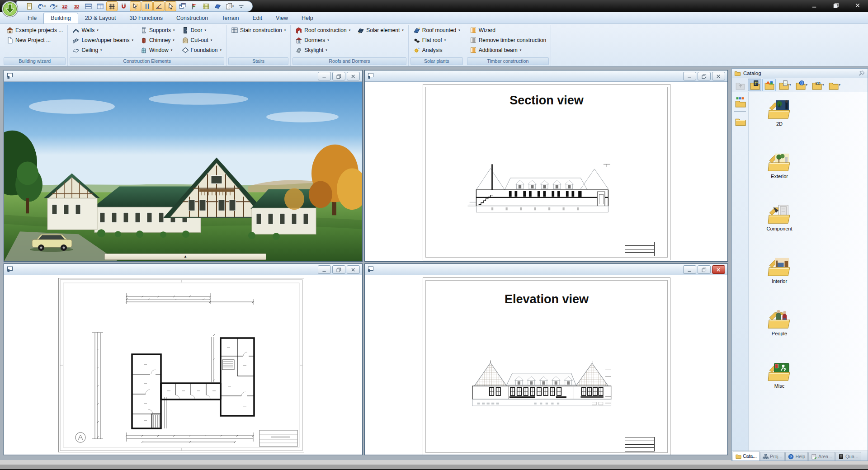 Image resolution: width=868 pixels, height=470 pixels. Describe the element at coordinates (183, 76) in the screenshot. I see `viewport-3d-titlebar` at that location.